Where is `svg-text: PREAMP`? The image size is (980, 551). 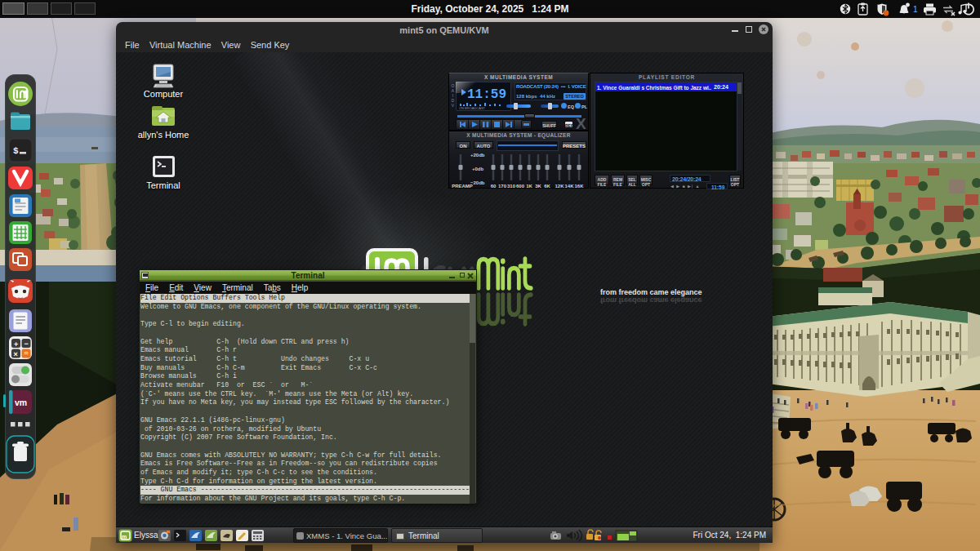 svg-text: PREAMP is located at coordinates (462, 186).